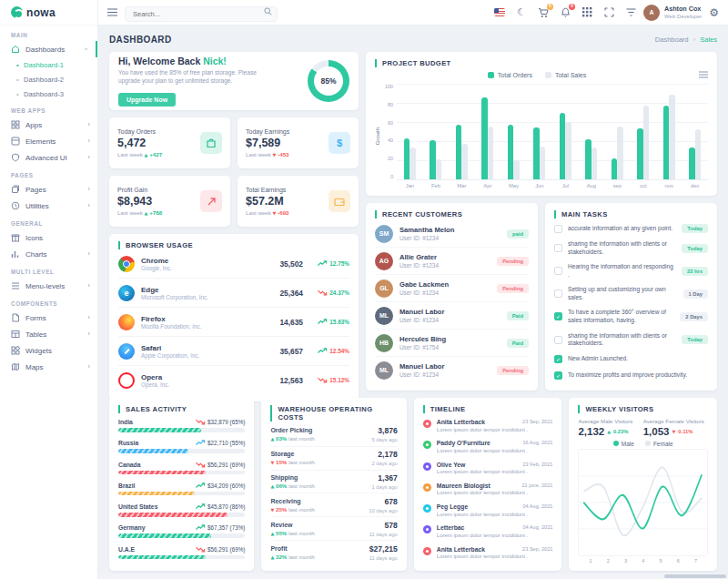 Image resolution: width=728 pixels, height=579 pixels. What do you see at coordinates (329, 381) in the screenshot?
I see `browser-percent: 15.12%` at bounding box center [329, 381].